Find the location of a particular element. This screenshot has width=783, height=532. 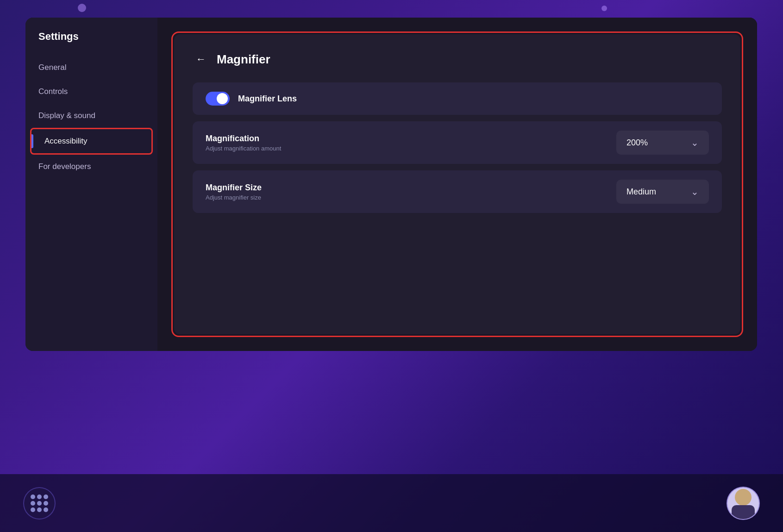

accessibility-highlight-box: Accessibility is located at coordinates (92, 141).